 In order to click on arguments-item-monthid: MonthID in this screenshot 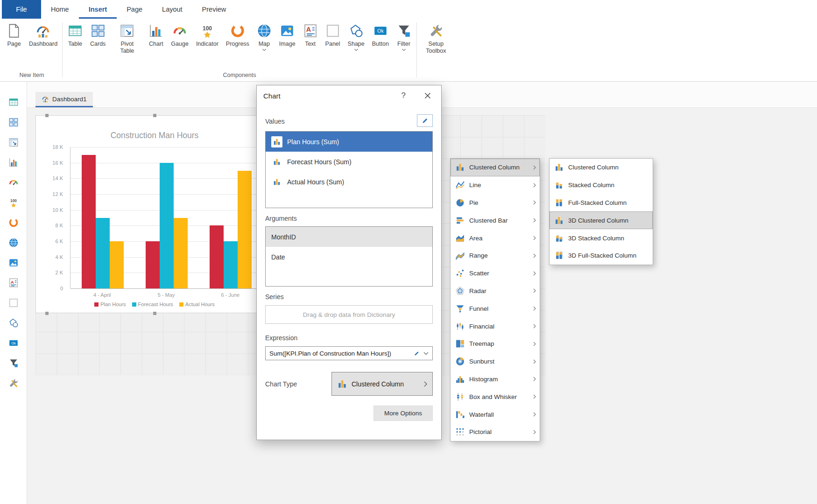, I will do `click(349, 237)`.